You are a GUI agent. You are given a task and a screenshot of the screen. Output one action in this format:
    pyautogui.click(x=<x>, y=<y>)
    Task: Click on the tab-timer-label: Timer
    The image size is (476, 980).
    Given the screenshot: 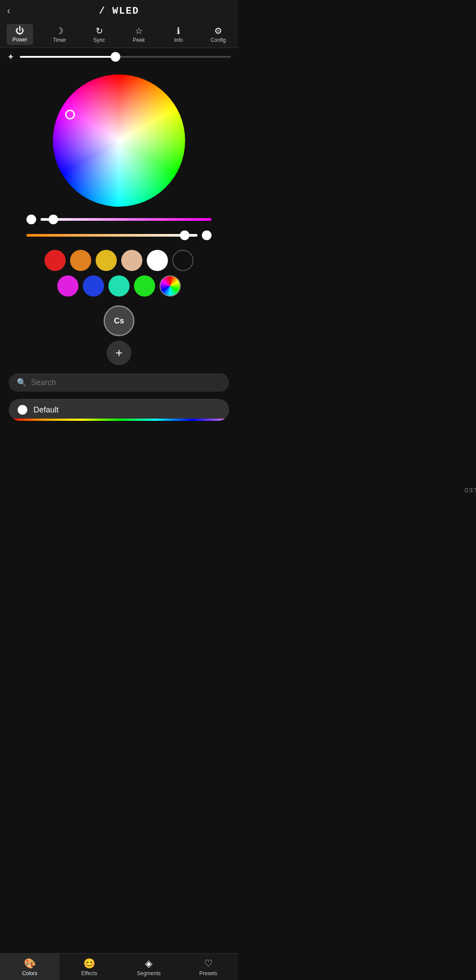 What is the action you would take?
    pyautogui.click(x=60, y=40)
    